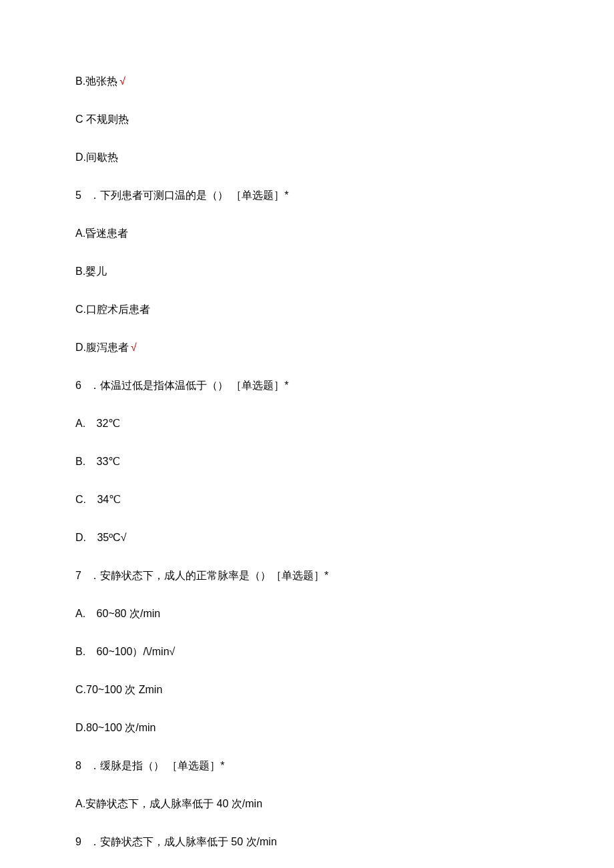 The height and width of the screenshot is (868, 614). I want to click on question-text: ．缓脉是指（） ［单选题］*, so click(158, 766).